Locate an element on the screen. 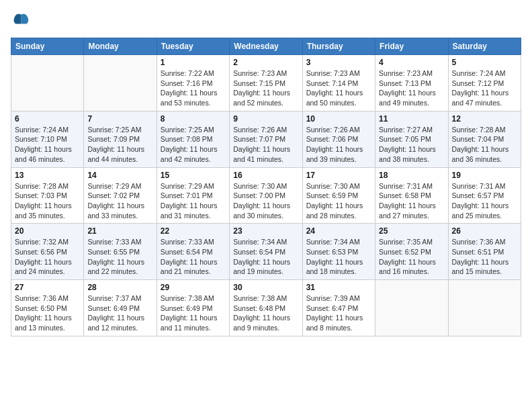 Image resolution: width=532 pixels, height=411 pixels. day-number: 28 is located at coordinates (120, 287).